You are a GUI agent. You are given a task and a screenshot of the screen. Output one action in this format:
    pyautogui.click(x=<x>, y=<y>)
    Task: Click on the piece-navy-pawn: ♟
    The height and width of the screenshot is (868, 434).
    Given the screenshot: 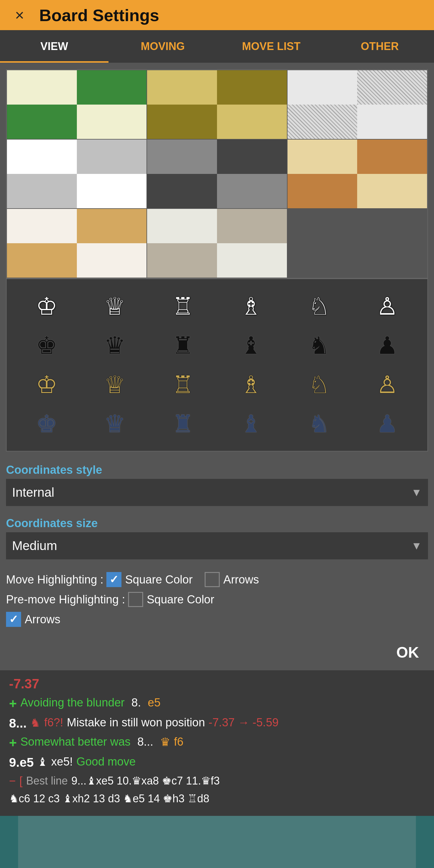 What is the action you would take?
    pyautogui.click(x=388, y=424)
    